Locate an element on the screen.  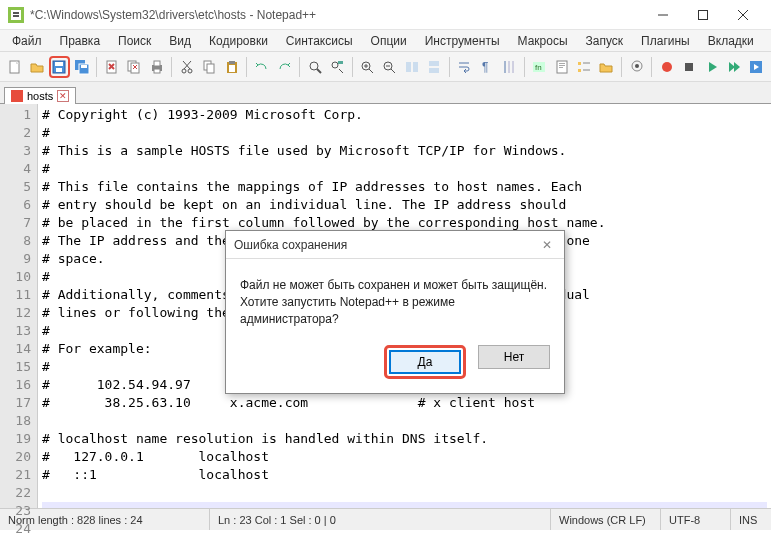
dialog-no-button: Нет is located at coordinates (514, 357).